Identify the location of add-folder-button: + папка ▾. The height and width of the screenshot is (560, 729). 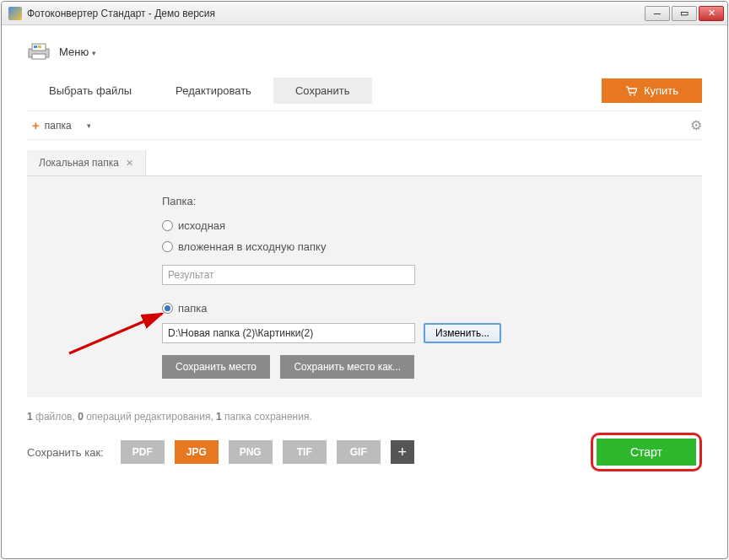
(62, 125).